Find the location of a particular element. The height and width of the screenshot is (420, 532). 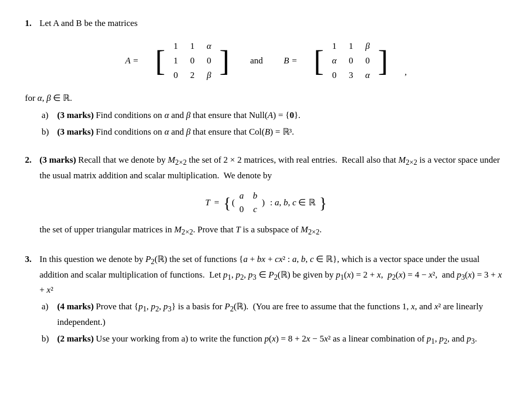

T-condition: : a, b, c ∈ ℝ is located at coordinates (293, 203).